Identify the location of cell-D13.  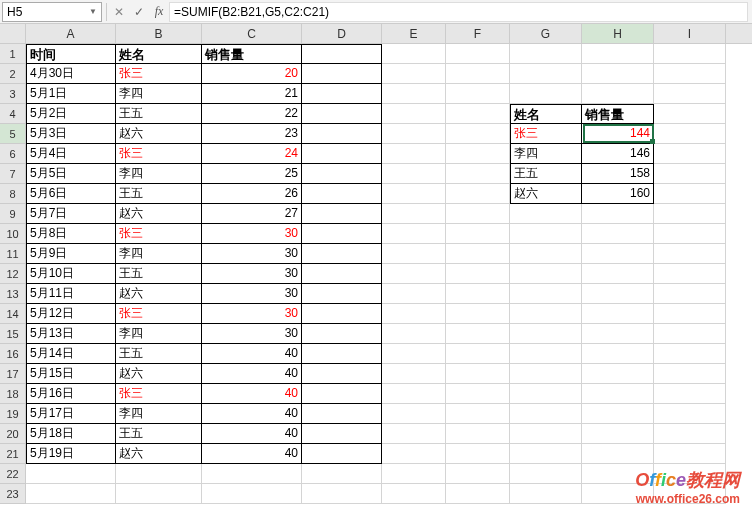
(342, 294).